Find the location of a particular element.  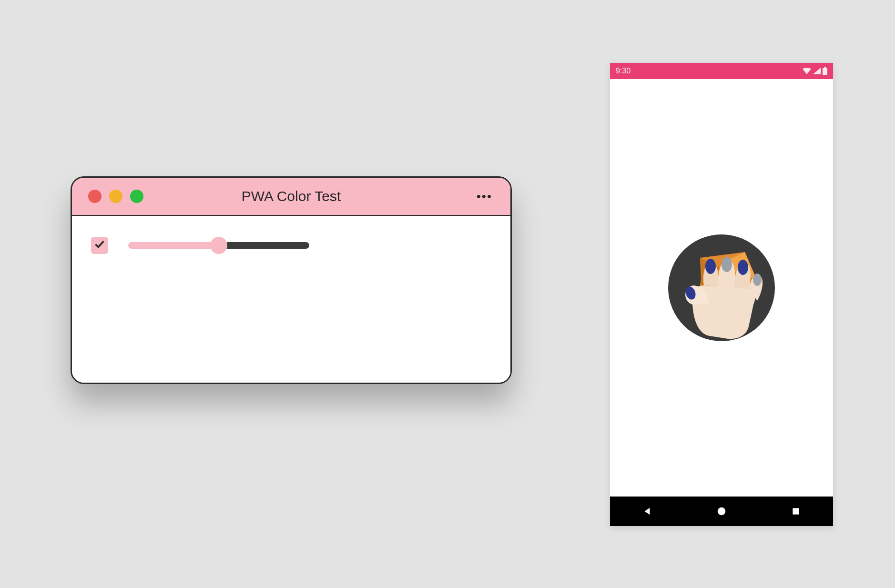

window-body is located at coordinates (291, 299).